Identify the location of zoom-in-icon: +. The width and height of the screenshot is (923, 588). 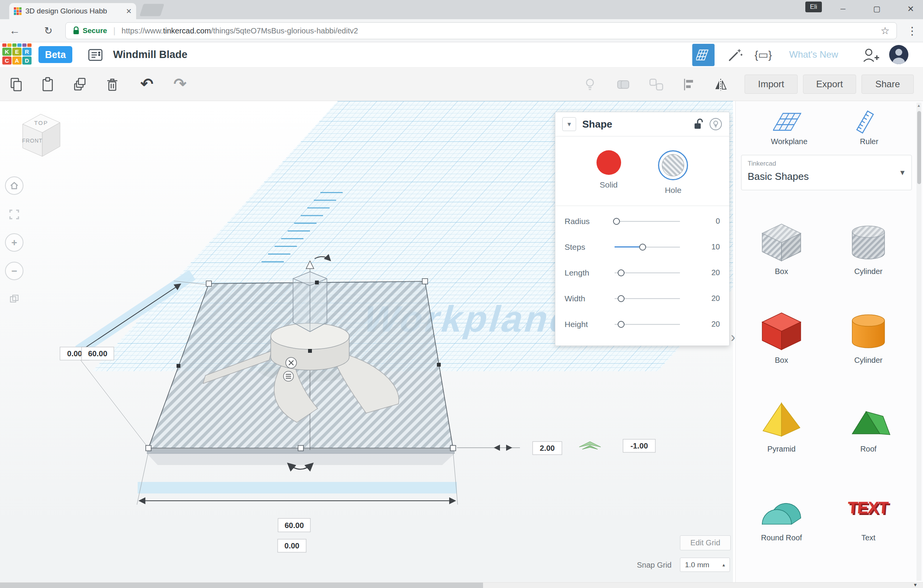
(14, 243).